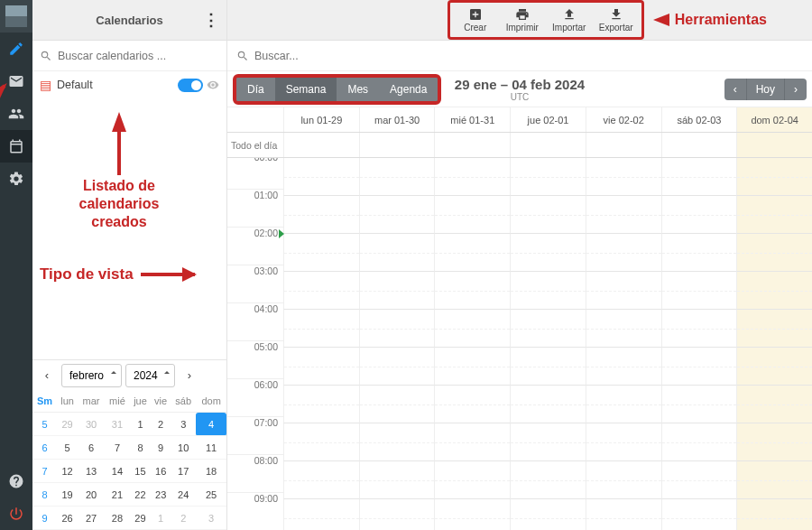  Describe the element at coordinates (16, 114) in the screenshot. I see `contacts-icon` at that location.